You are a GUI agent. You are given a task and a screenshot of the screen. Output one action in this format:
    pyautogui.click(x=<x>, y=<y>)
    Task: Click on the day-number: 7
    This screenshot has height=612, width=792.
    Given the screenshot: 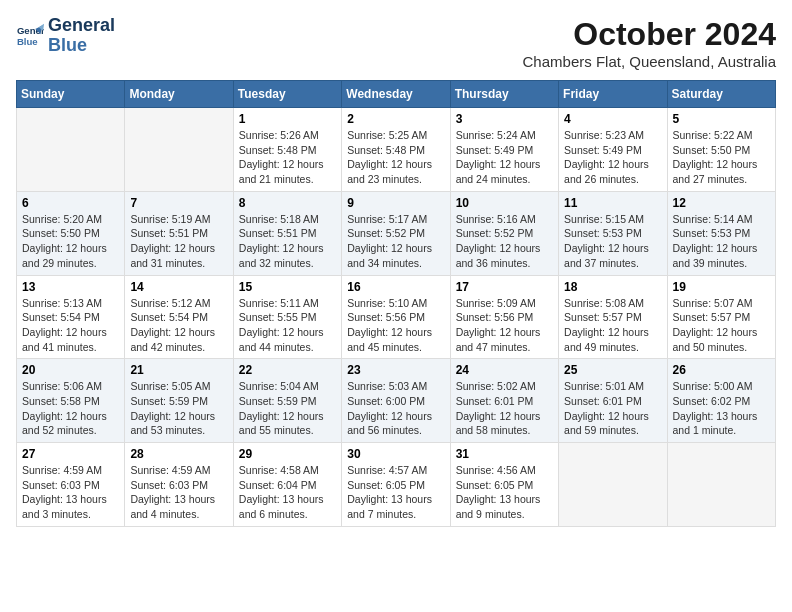 What is the action you would take?
    pyautogui.click(x=178, y=203)
    